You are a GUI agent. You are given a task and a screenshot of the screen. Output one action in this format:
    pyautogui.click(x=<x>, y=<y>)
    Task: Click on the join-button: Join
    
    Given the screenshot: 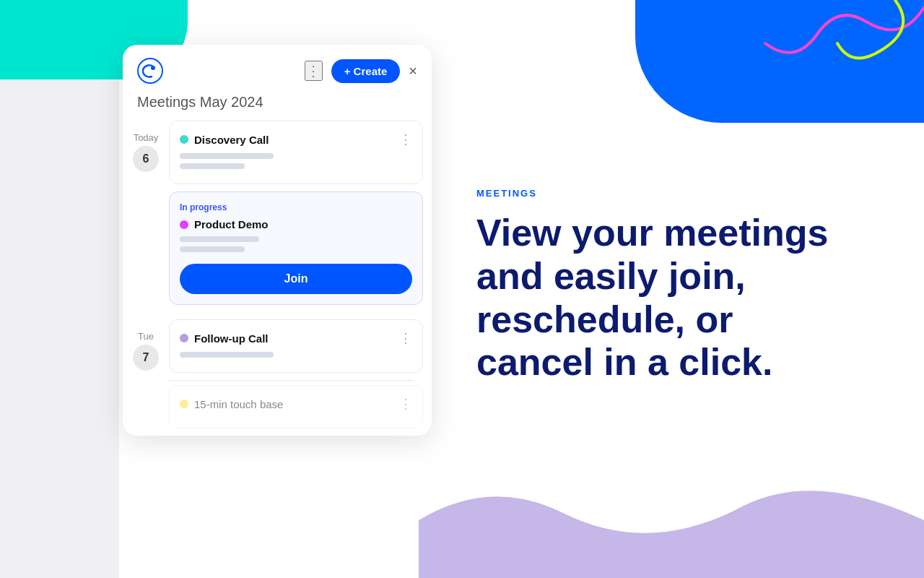 What is the action you would take?
    pyautogui.click(x=296, y=279)
    